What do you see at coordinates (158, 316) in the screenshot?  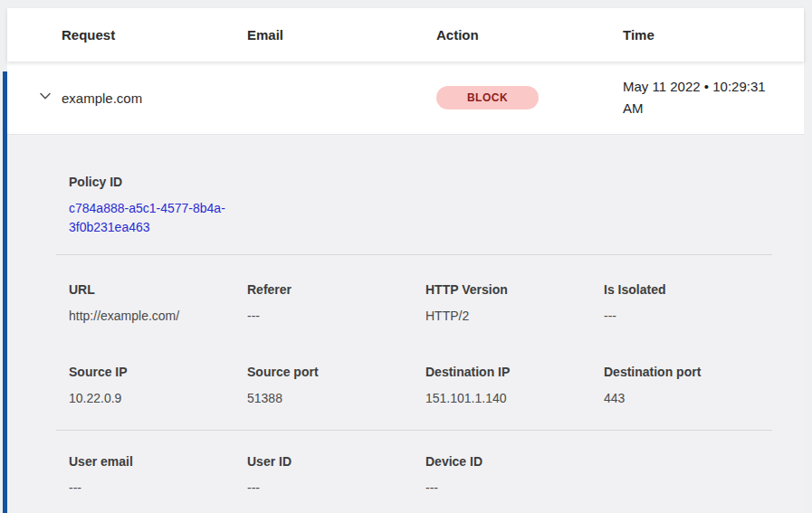 I see `field-url-value: http://example.com/` at bounding box center [158, 316].